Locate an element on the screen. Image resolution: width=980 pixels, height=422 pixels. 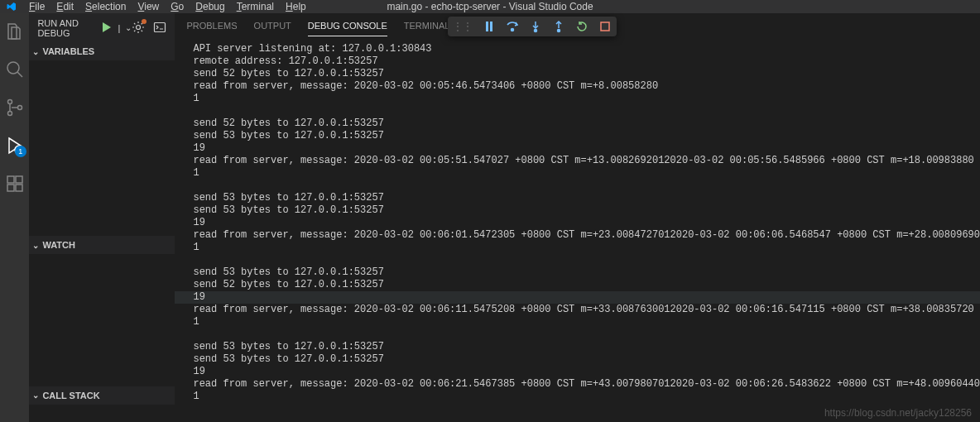
activity-bar: 1 is located at coordinates (15, 218).